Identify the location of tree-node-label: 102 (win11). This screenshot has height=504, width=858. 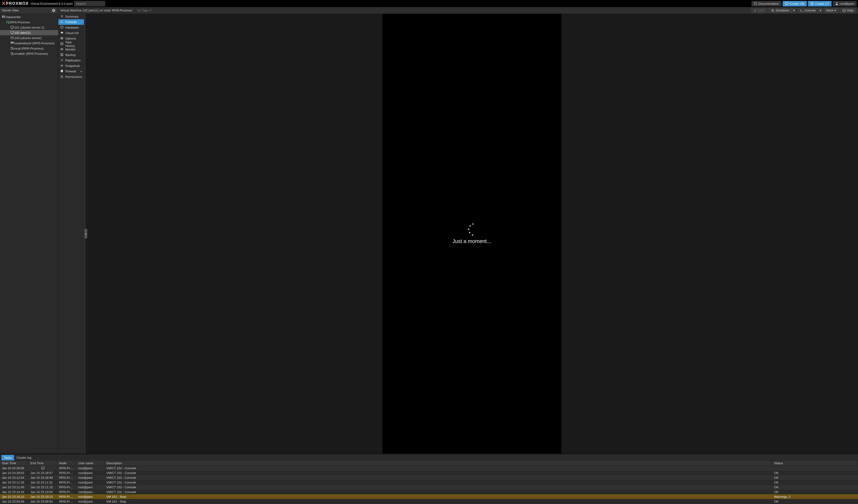
(22, 33).